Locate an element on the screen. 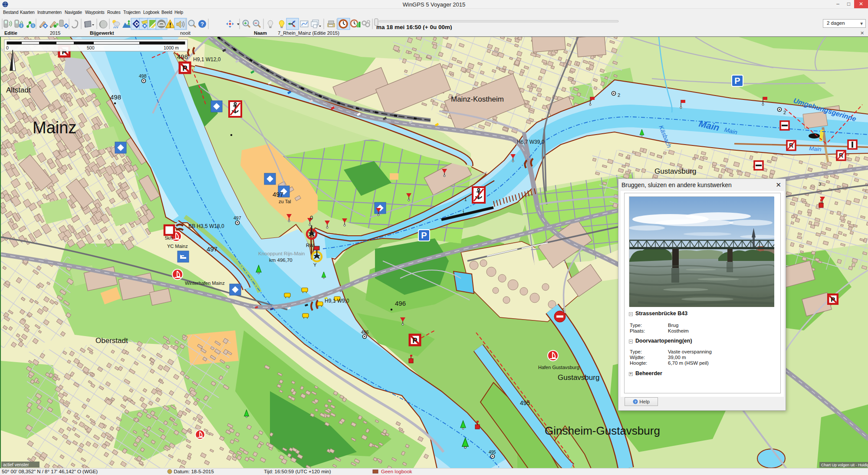 Image resolution: width=868 pixels, height=475 pixels. svg-text: Oberstadt is located at coordinates (112, 340).